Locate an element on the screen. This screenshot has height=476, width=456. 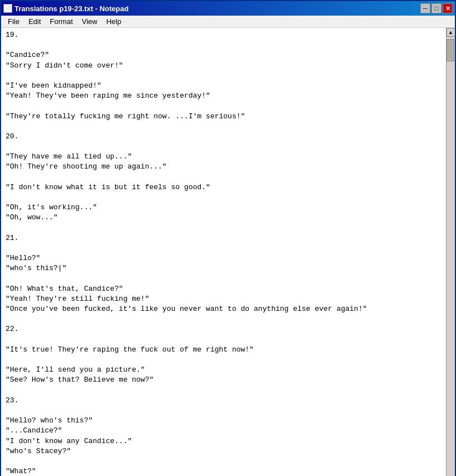
minimize-button: ─ is located at coordinates (425, 8).